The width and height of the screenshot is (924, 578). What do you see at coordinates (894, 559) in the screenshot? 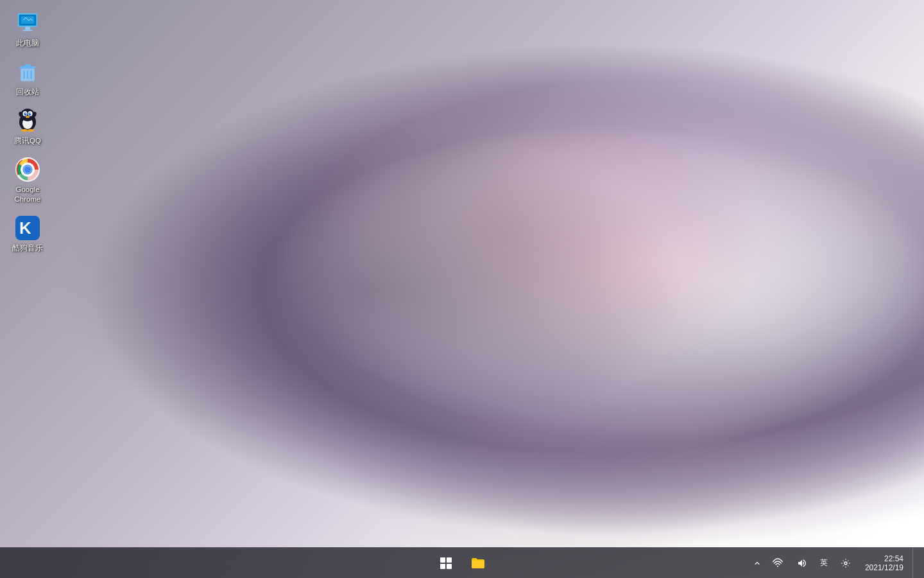
I see `clock-time: 22:54` at bounding box center [894, 559].